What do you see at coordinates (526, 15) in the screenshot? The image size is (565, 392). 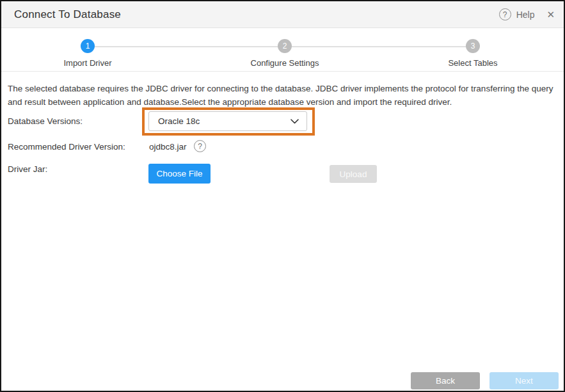 I see `help-label: Help` at bounding box center [526, 15].